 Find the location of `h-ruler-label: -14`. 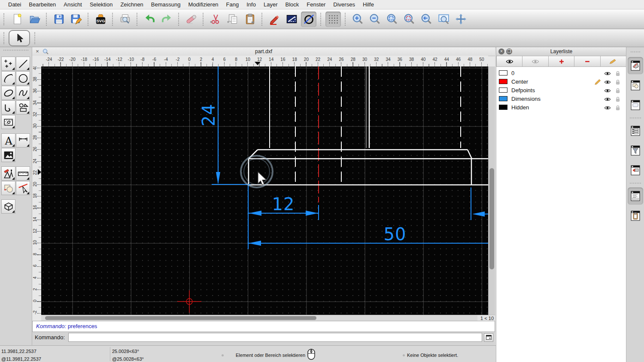

h-ruler-label: -14 is located at coordinates (107, 59).